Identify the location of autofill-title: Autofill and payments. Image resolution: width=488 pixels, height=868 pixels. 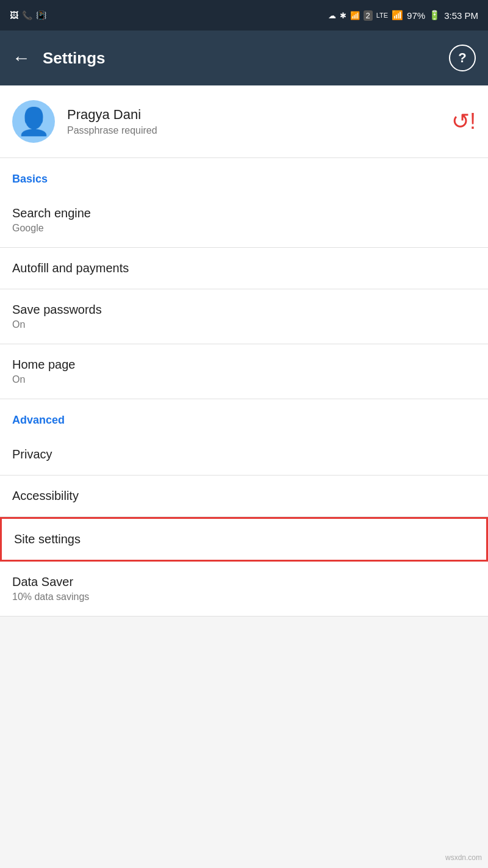
(244, 269).